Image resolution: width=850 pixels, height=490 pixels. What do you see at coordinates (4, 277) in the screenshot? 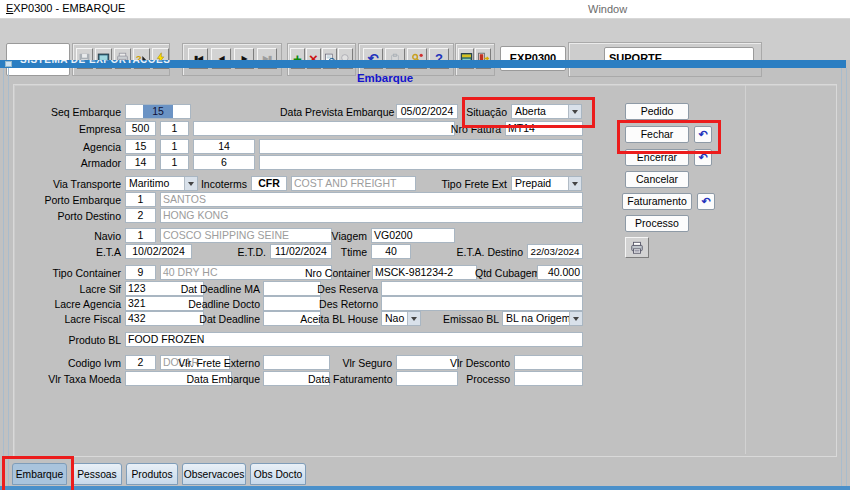
I see `window-left-edge` at bounding box center [4, 277].